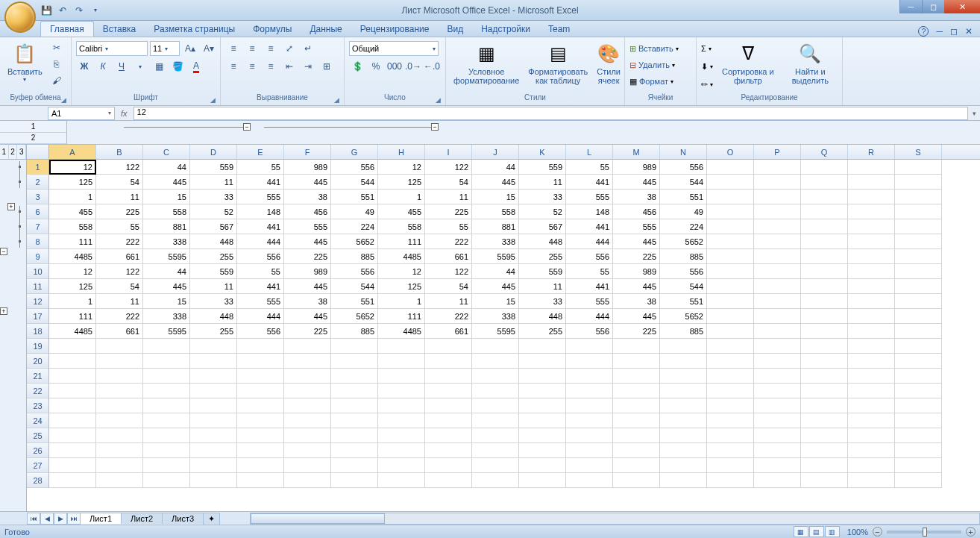 This screenshot has width=980, height=538. What do you see at coordinates (355, 451) in the screenshot?
I see `cell-G26` at bounding box center [355, 451].